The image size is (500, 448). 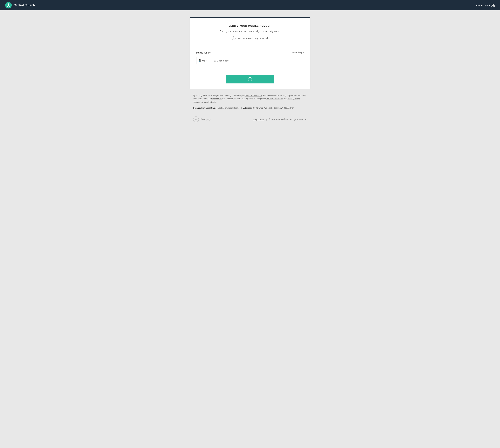 What do you see at coordinates (204, 53) in the screenshot?
I see `mobile-number-label: Mobile number` at bounding box center [204, 53].